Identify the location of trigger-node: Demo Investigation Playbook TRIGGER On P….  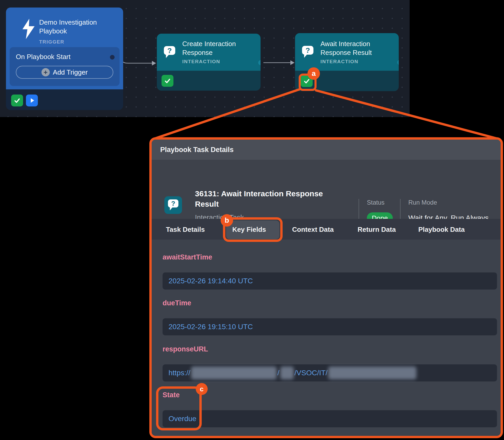
(65, 59).